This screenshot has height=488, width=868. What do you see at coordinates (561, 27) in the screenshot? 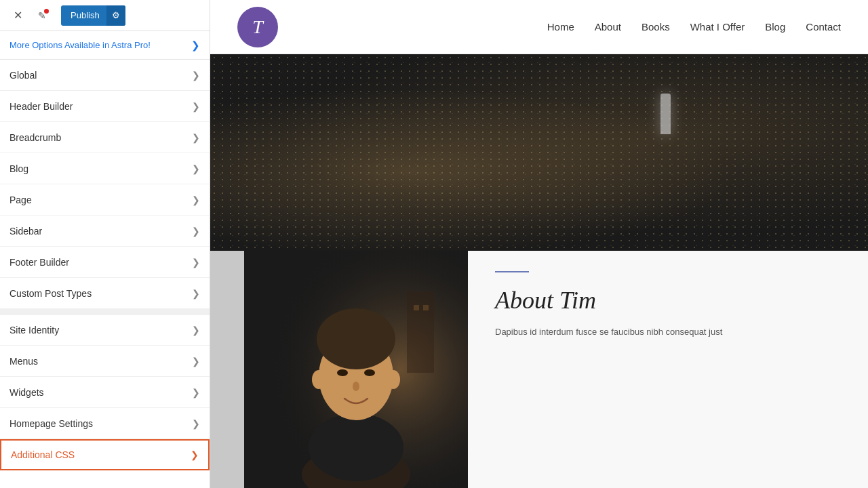
I see `nav-item-home: Home` at bounding box center [561, 27].